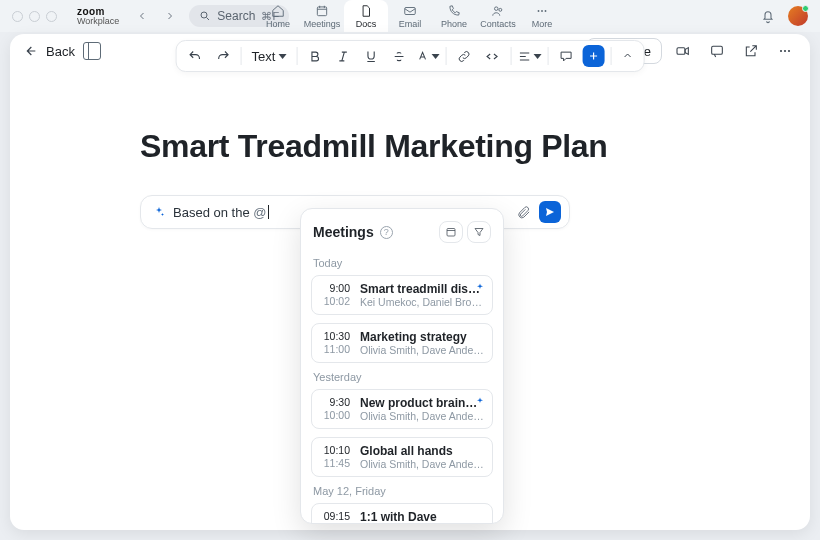 The width and height of the screenshot is (820, 540). I want to click on meeting-item: 10:10 11:45 Global all hands Olivia Smit…, so click(402, 457).